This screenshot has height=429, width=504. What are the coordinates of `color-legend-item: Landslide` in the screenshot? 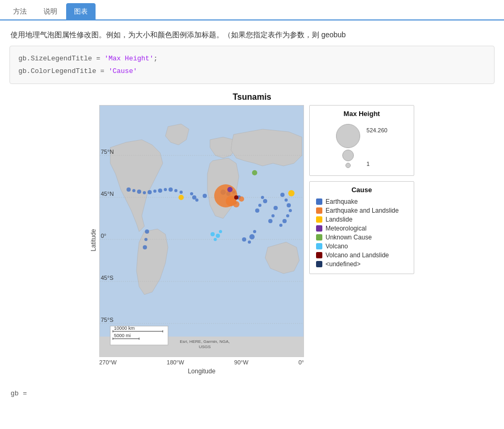 It's located at (362, 219).